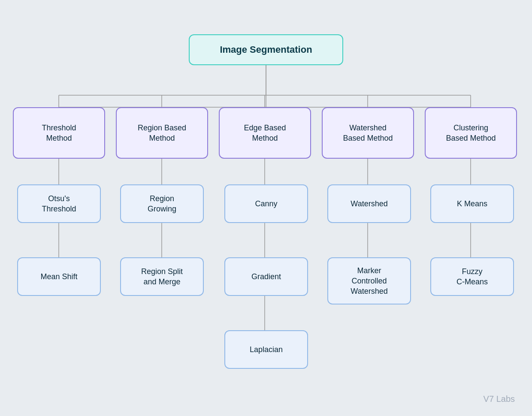 The width and height of the screenshot is (532, 416). I want to click on node-mcw: MarkerControlledWatershed, so click(369, 281).